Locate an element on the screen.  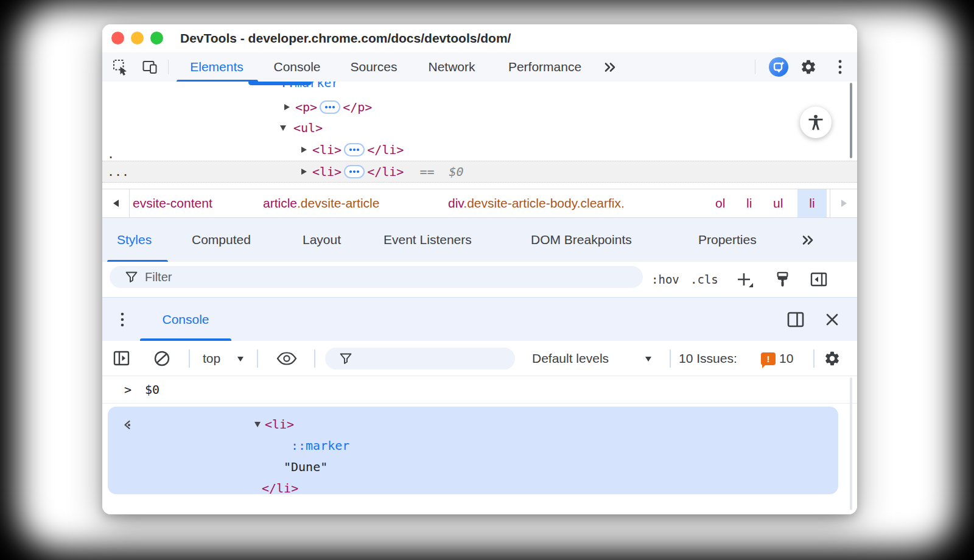
settings-gear-icon is located at coordinates (808, 67).